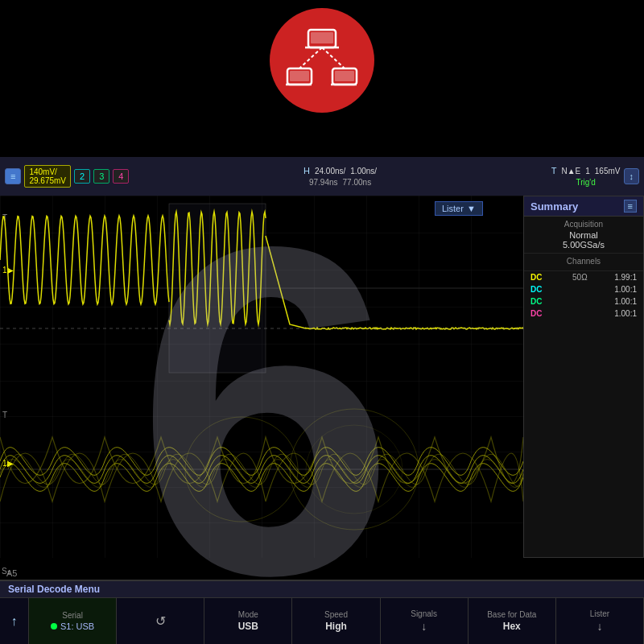  What do you see at coordinates (14, 621) in the screenshot?
I see `up-arrow-button: ↑` at bounding box center [14, 621].